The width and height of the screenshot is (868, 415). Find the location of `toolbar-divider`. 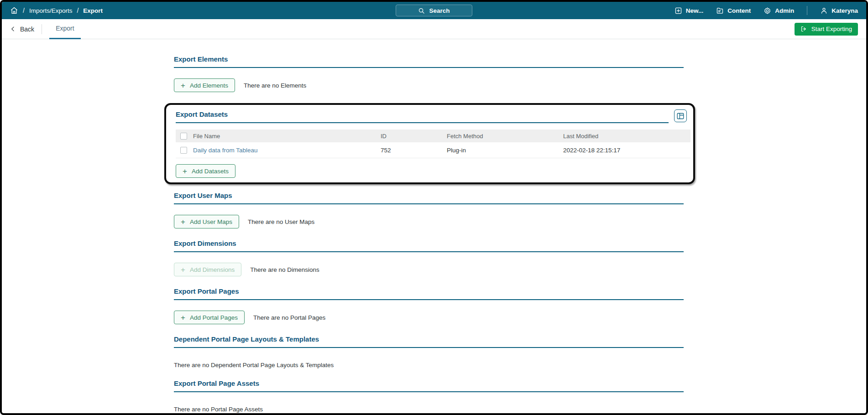

toolbar-divider is located at coordinates (42, 29).